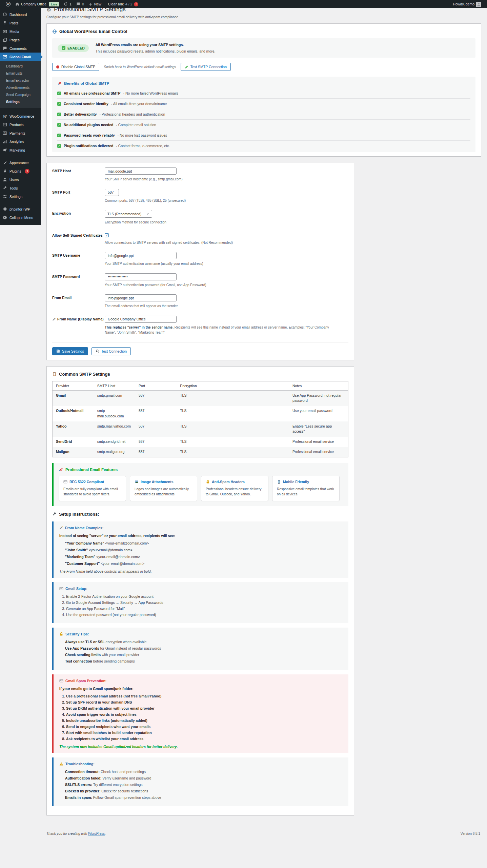 The height and width of the screenshot is (868, 487). What do you see at coordinates (123, 4) in the screenshot?
I see `cleantalk-menu: CleanTalk 4 / 2 !` at bounding box center [123, 4].